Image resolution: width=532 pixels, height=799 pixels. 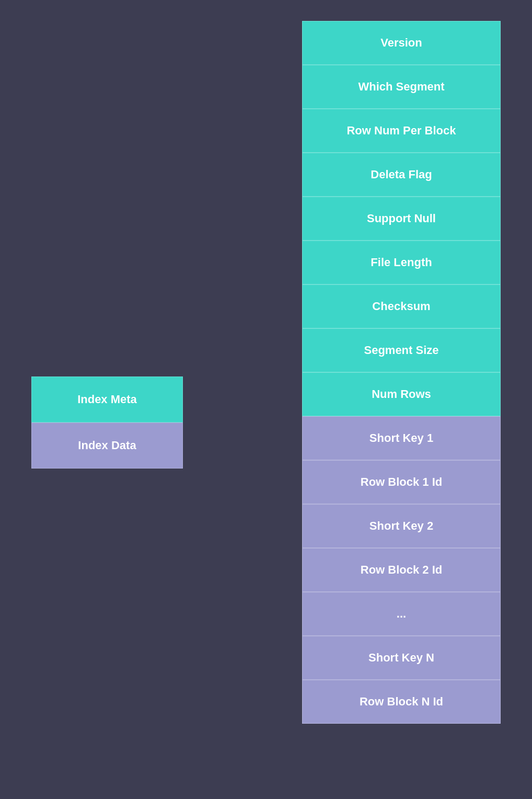 I want to click on label-short-key-n: Short Key N, so click(x=401, y=658).